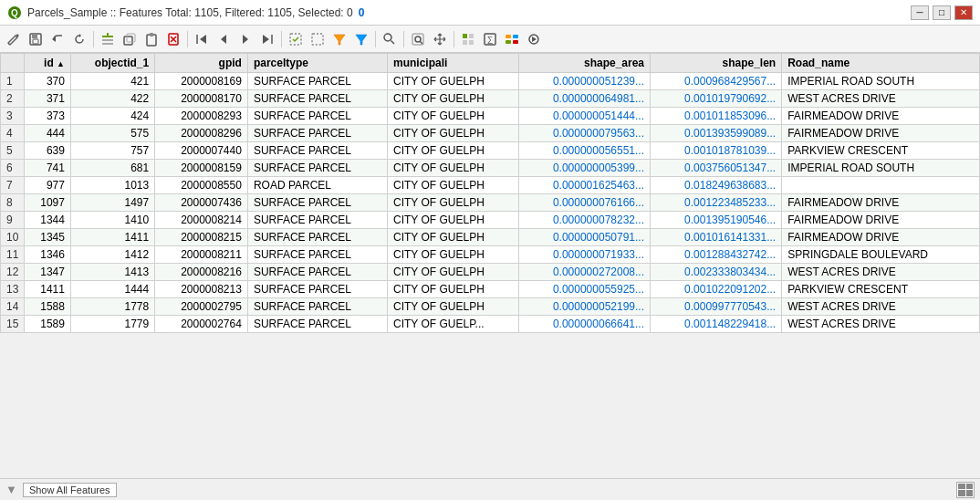 The width and height of the screenshot is (980, 500). What do you see at coordinates (112, 64) in the screenshot?
I see `column-header-objectid: objectid_1` at bounding box center [112, 64].